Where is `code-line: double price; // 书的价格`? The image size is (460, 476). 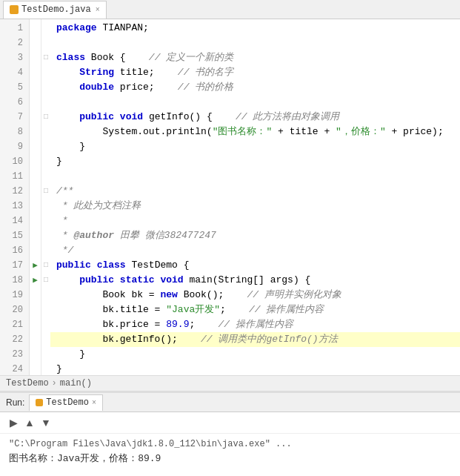 code-line: double price; // 书的价格 is located at coordinates (255, 87).